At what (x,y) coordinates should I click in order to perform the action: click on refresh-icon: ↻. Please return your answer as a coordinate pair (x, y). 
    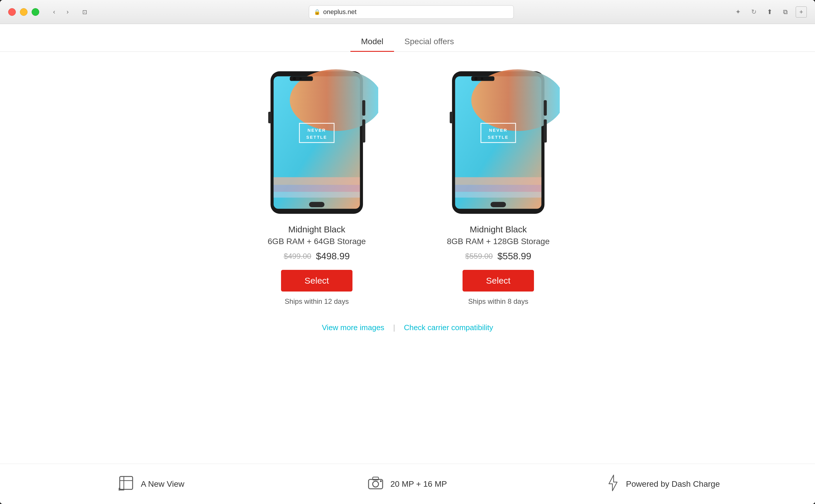
    Looking at the image, I should click on (754, 12).